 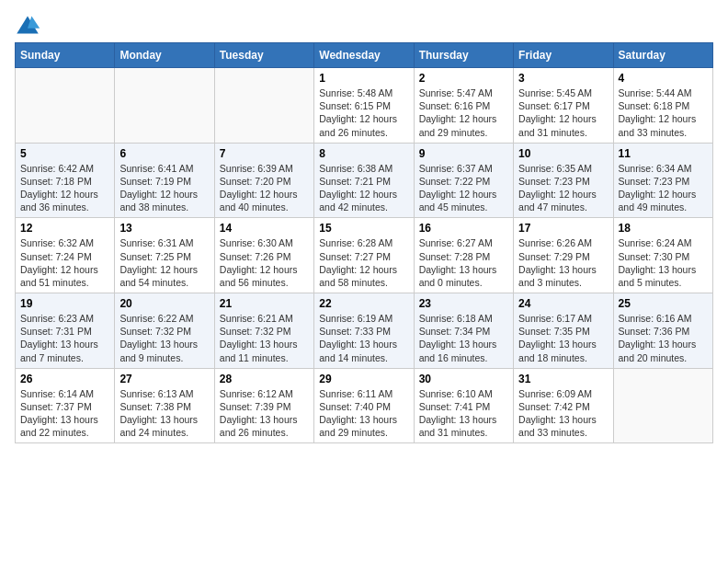 What do you see at coordinates (364, 406) in the screenshot?
I see `calendar-cell: 29Sunrise: 6:11 AMSunset: 7:40 PMDayligh…` at bounding box center [364, 406].